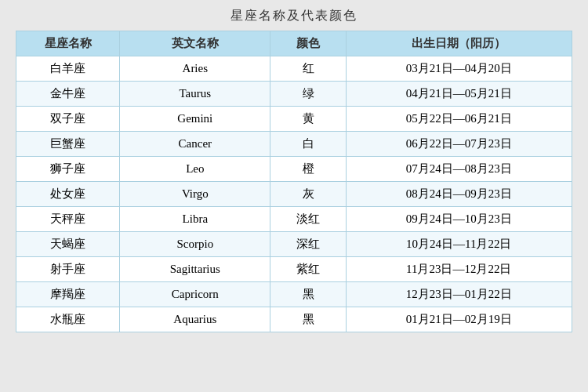 The height and width of the screenshot is (392, 588). What do you see at coordinates (68, 245) in the screenshot?
I see `cell-zh-name: 天蝎座` at bounding box center [68, 245].